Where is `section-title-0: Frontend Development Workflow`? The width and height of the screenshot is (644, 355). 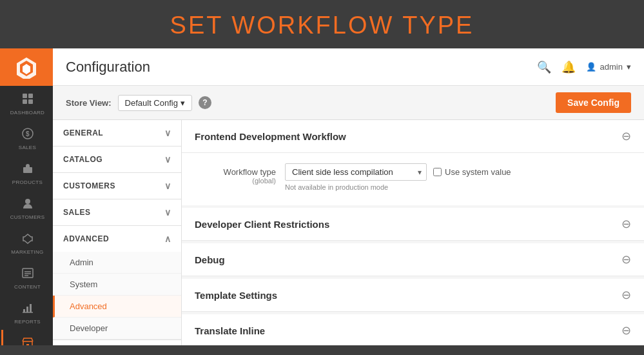 section-title-0: Frontend Development Workflow is located at coordinates (271, 137).